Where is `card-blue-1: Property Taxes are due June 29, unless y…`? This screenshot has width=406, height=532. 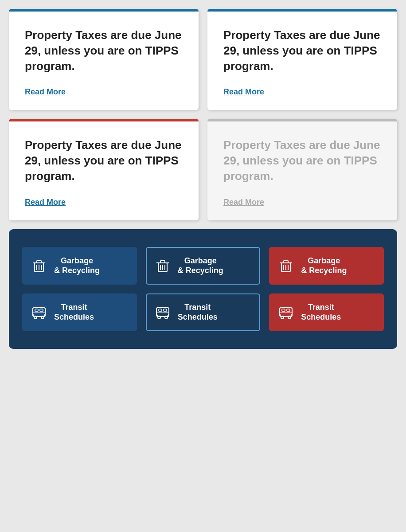 card-blue-1: Property Taxes are due June 29, unless y… is located at coordinates (104, 59).